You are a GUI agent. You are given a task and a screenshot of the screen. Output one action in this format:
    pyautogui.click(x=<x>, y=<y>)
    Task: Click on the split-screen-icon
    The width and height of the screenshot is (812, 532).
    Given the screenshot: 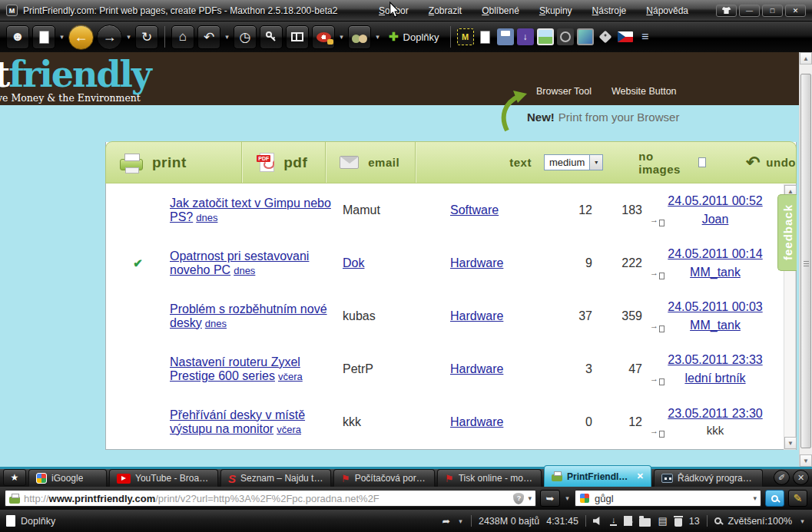 What is the action you would take?
    pyautogui.click(x=297, y=37)
    